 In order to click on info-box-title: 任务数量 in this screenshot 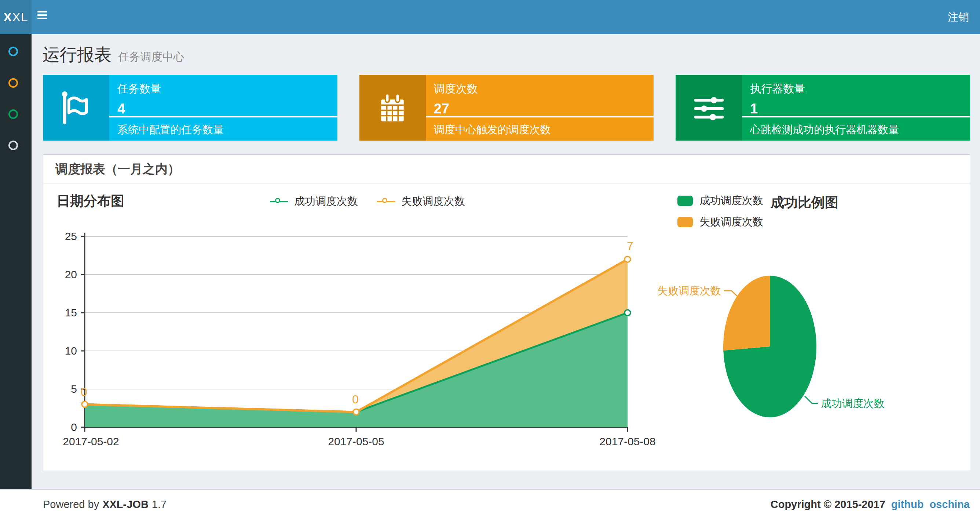, I will do `click(228, 89)`.